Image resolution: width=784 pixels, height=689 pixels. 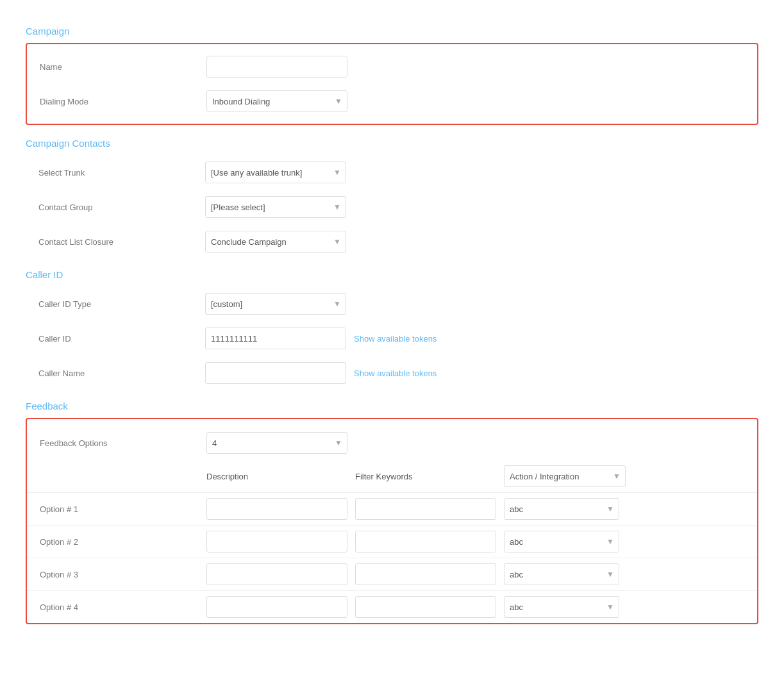 I want to click on caller-name-input, so click(x=276, y=373).